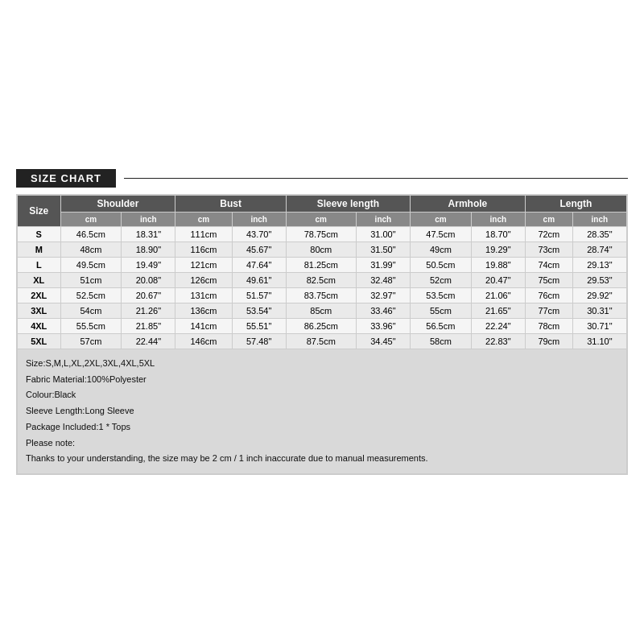 This screenshot has height=644, width=644. What do you see at coordinates (322, 250) in the screenshot?
I see `table-row: M 48cm 18.90" 116cm 45.67" 80cm 31.50" 4…` at bounding box center [322, 250].